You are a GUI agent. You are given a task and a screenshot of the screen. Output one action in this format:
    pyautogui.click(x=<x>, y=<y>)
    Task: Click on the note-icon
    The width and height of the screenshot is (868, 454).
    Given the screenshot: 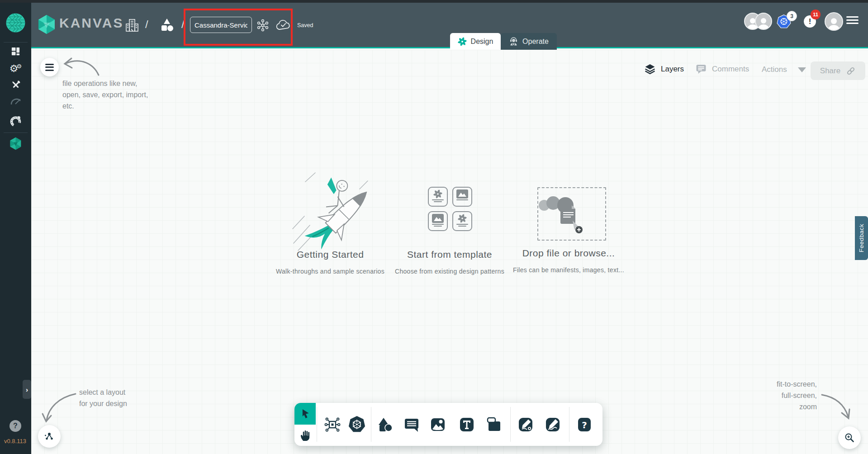 What is the action you would take?
    pyautogui.click(x=494, y=425)
    